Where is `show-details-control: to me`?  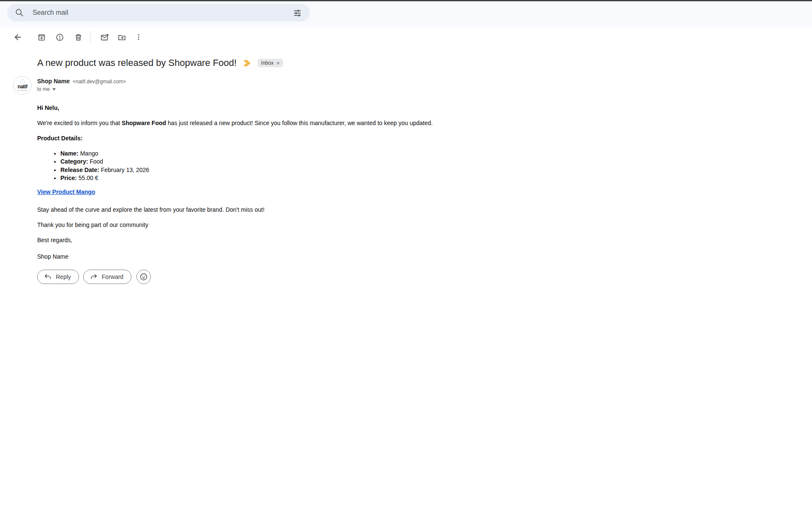 show-details-control: to me is located at coordinates (82, 89).